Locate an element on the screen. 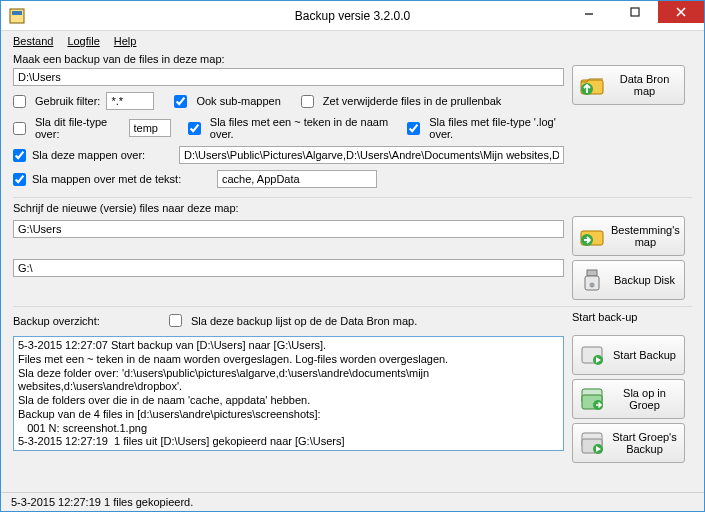 The height and width of the screenshot is (512, 705). dest-path-input is located at coordinates (288, 229).